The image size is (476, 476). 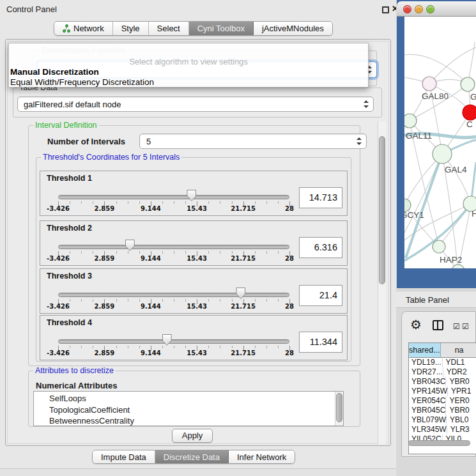 What do you see at coordinates (169, 28) in the screenshot?
I see `tab-label: Select` at bounding box center [169, 28].